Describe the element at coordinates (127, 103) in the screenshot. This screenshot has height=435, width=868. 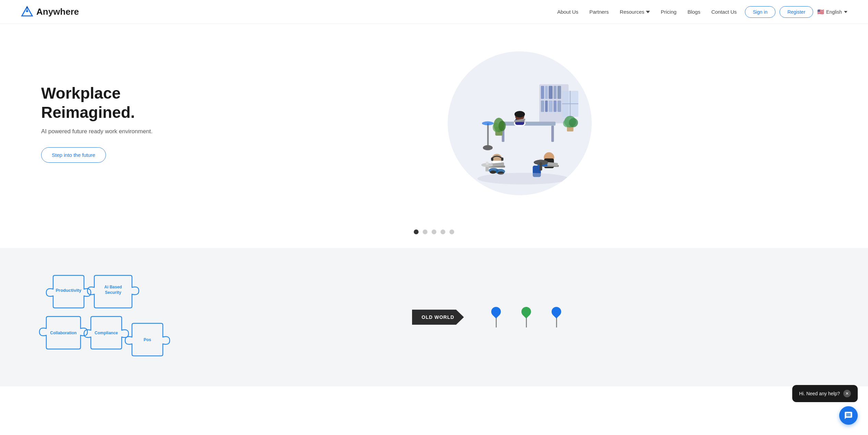
I see `hero-title: Workplace Reimagined.` at that location.